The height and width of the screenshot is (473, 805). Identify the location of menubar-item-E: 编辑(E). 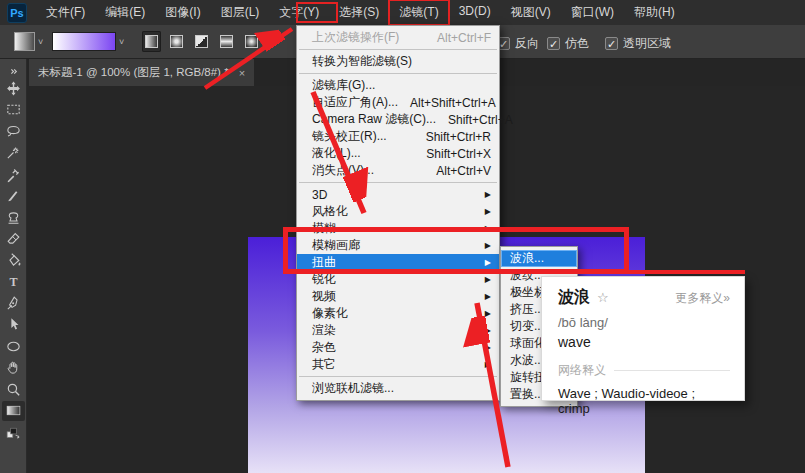
(125, 12).